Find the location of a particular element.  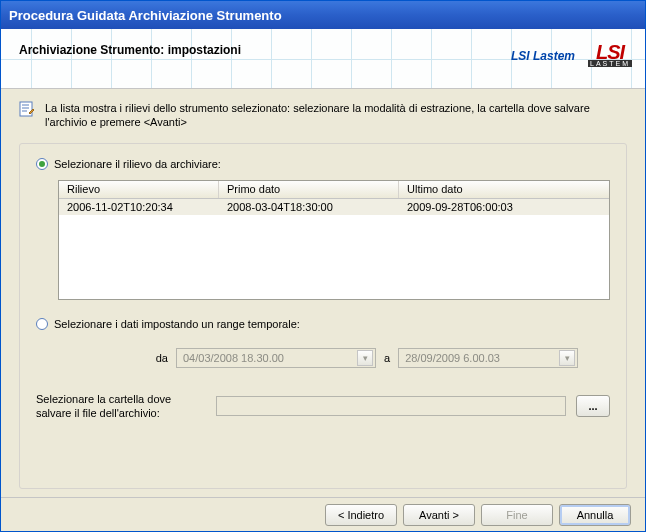

wizard-footer: < Indietro Avanti > Fine Annulla is located at coordinates (323, 514).